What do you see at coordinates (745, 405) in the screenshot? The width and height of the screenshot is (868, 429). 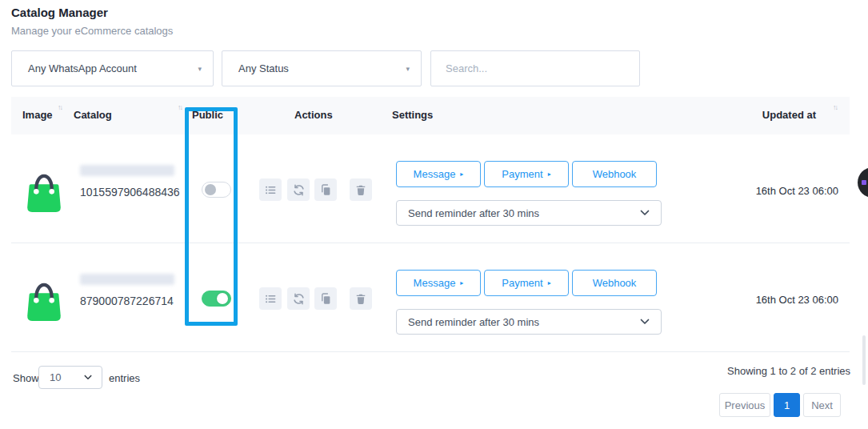 I see `previous-button: Previous` at bounding box center [745, 405].